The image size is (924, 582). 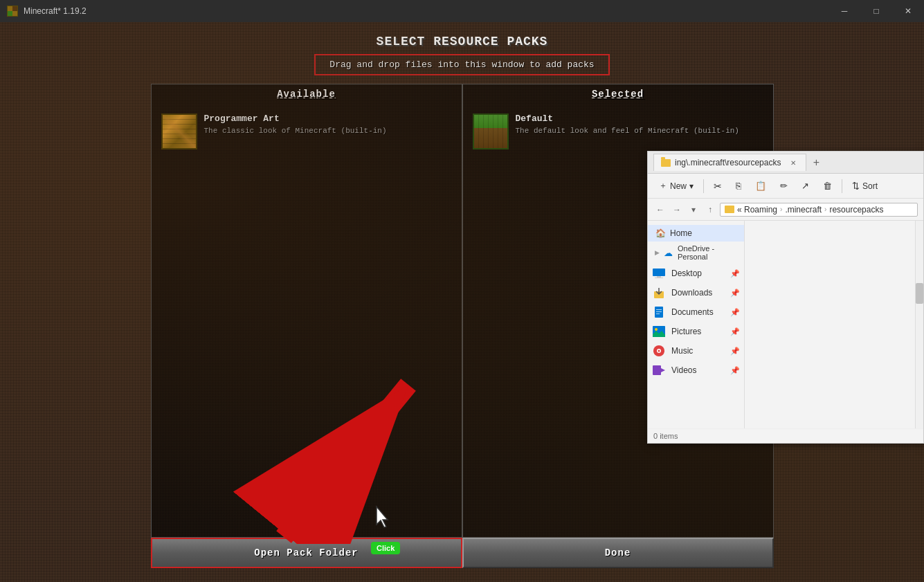 What do you see at coordinates (696, 293) in the screenshot?
I see `quick-downloads: Downloads 📌` at bounding box center [696, 293].